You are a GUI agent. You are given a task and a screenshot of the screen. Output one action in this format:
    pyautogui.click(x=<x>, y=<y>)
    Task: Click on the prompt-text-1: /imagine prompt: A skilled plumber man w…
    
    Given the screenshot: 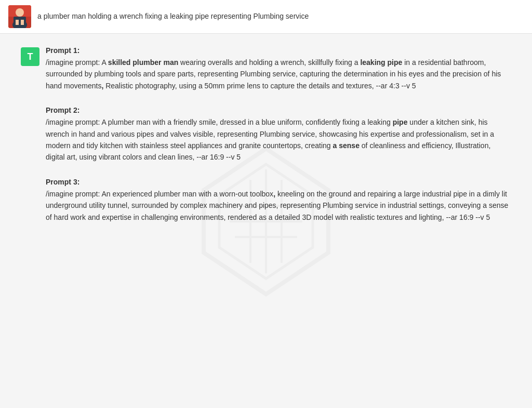 What is the action you would take?
    pyautogui.click(x=278, y=74)
    